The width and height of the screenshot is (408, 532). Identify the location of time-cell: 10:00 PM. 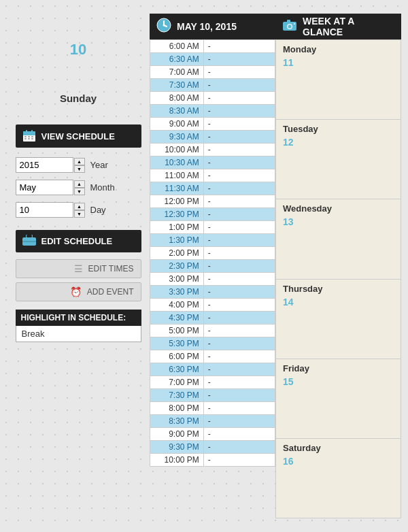
(177, 460).